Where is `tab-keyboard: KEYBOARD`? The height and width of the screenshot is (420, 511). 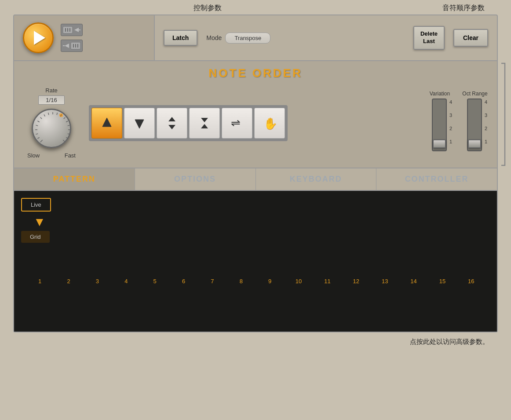
tab-keyboard: KEYBOARD is located at coordinates (317, 179).